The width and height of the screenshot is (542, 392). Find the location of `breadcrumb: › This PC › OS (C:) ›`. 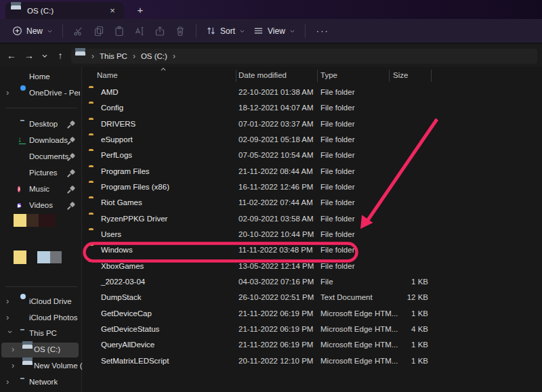

breadcrumb: › This PC › OS (C:) › is located at coordinates (304, 56).